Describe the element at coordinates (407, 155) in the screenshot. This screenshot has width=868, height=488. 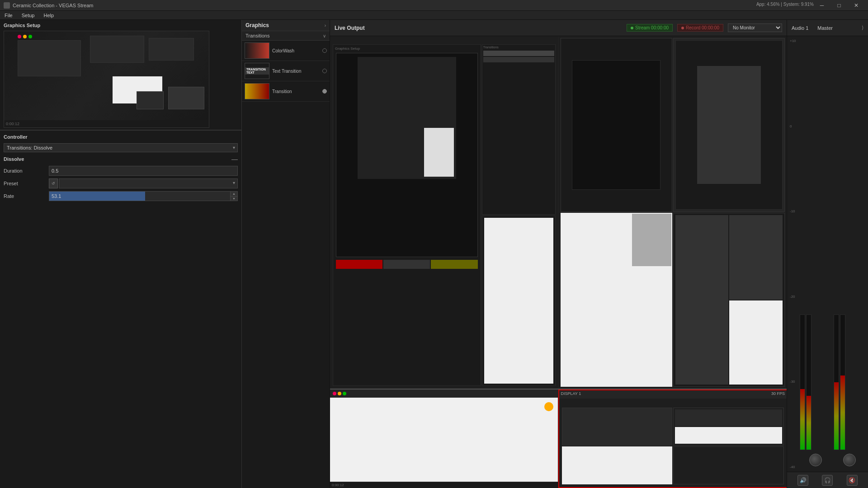
I see `live-left-mock-inner` at that location.